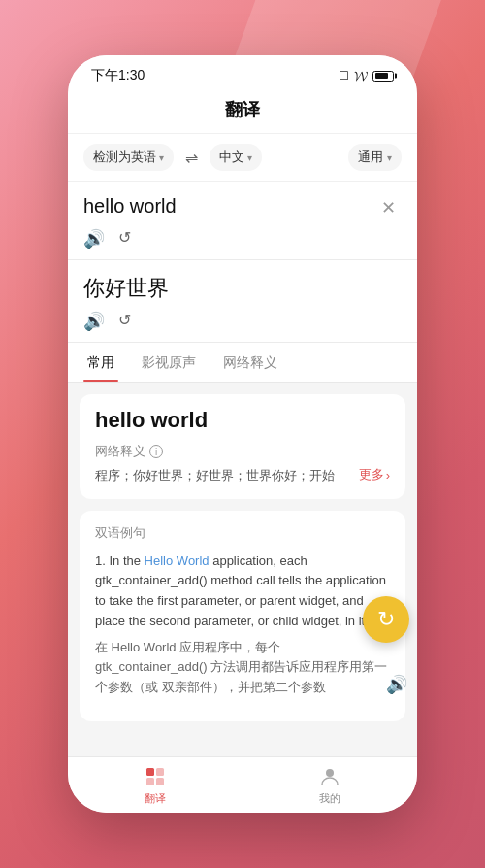 Image resolution: width=485 pixels, height=868 pixels. Describe the element at coordinates (330, 785) in the screenshot. I see `nav-my: 我的` at that location.